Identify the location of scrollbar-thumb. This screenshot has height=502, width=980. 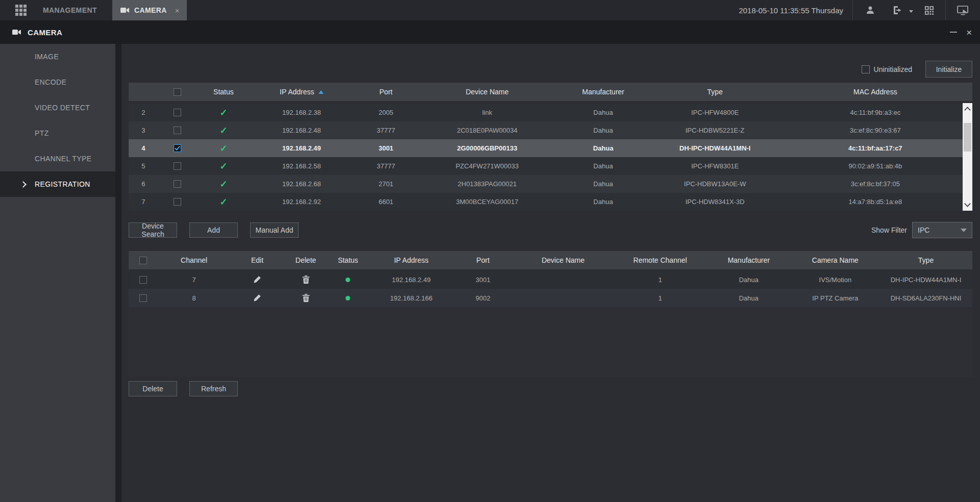
(968, 137).